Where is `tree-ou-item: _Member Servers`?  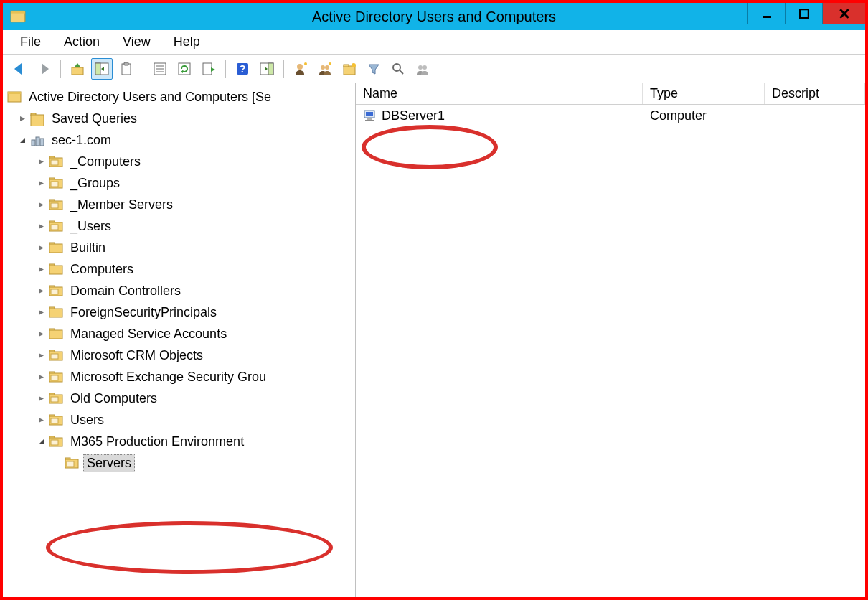
tree-ou-item: _Member Servers is located at coordinates (122, 205).